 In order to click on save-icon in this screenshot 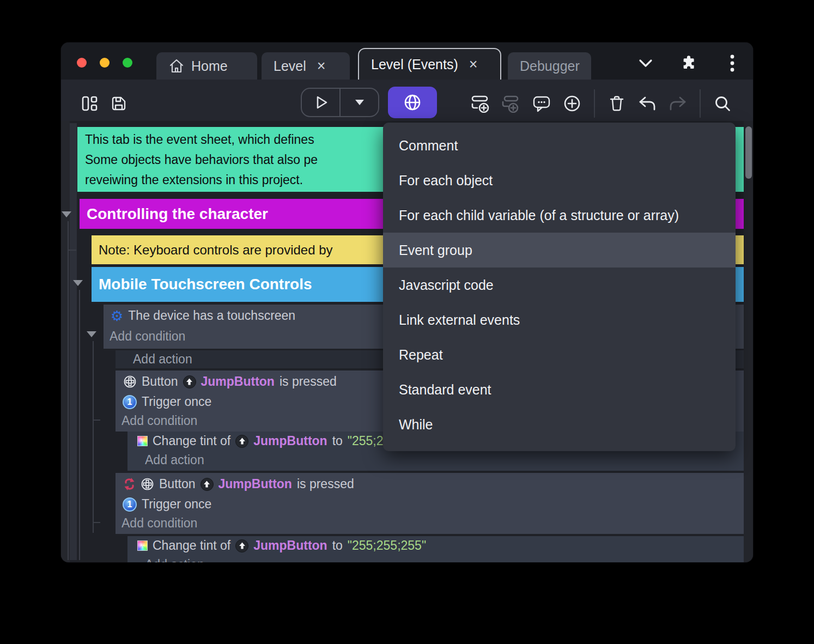, I will do `click(119, 104)`.